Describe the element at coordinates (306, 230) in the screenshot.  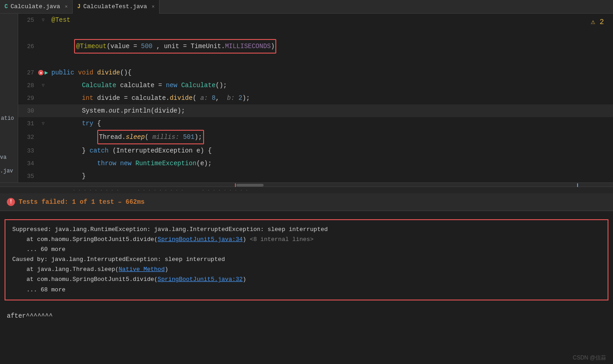
I see `err-line-1: Suppressed: java.lang.RuntimeException: …` at that location.